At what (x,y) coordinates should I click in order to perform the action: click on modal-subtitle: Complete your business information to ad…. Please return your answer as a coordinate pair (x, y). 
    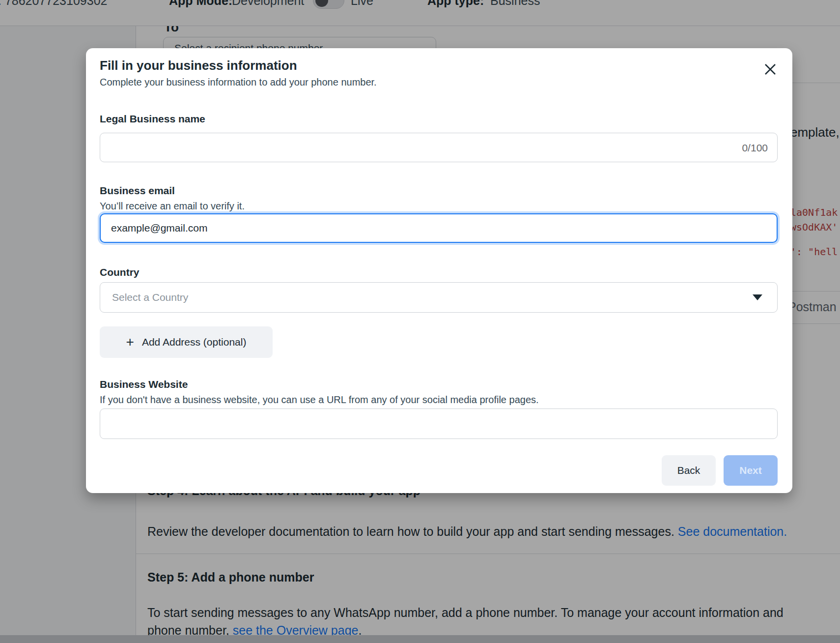
    Looking at the image, I should click on (238, 83).